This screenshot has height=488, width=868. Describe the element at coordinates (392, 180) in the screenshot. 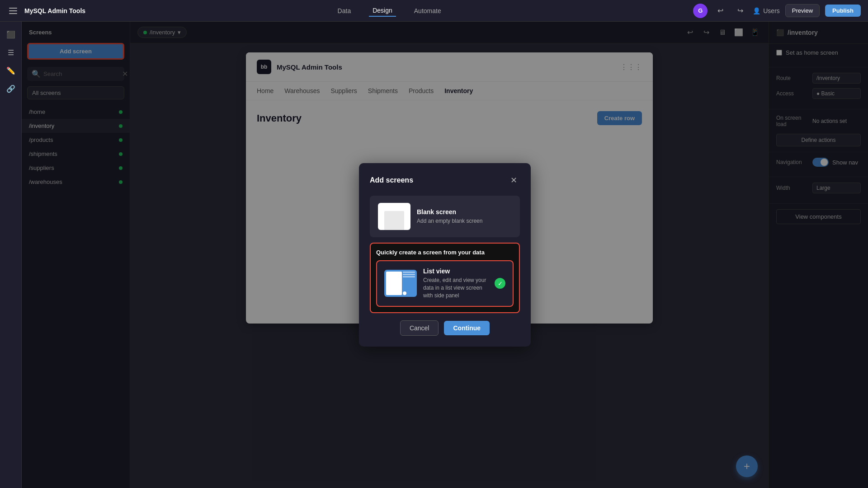

I see `modal-title: Add screens` at that location.